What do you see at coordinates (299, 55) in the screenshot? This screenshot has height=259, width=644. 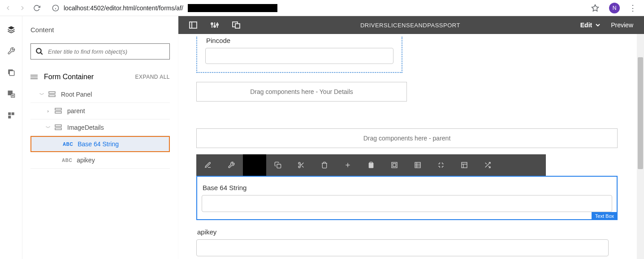 I see `pincode-panel: Pincode` at bounding box center [299, 55].